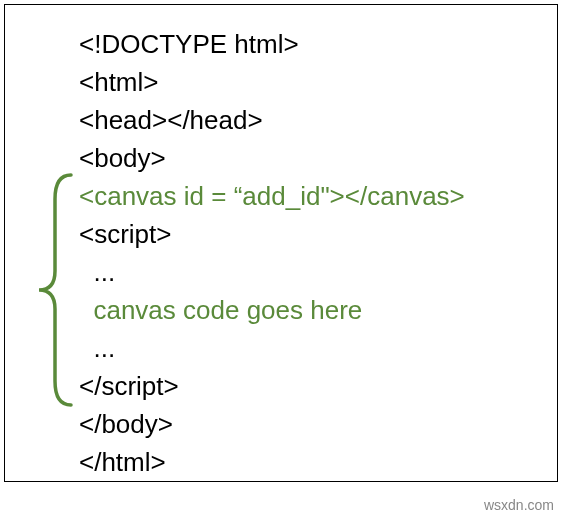 This screenshot has height=519, width=564. I want to click on code-line-doctype: <!DOCTYPE html>, so click(272, 44).